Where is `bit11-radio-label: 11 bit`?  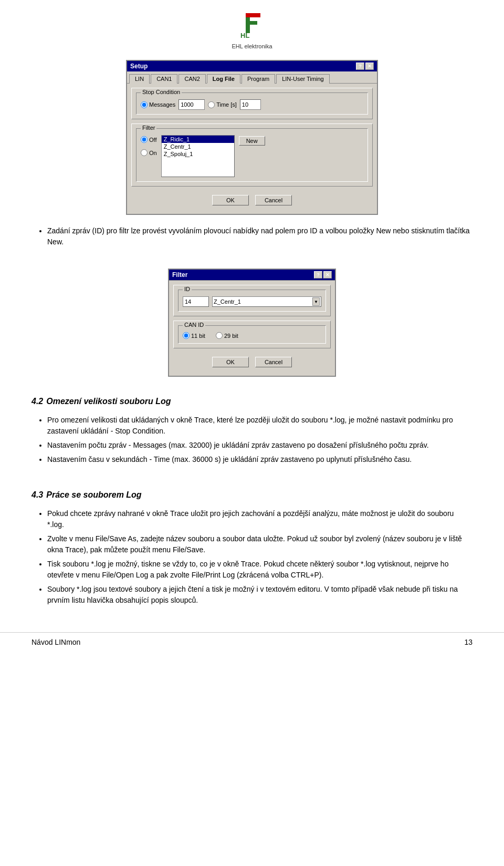
bit11-radio-label: 11 bit is located at coordinates (194, 335).